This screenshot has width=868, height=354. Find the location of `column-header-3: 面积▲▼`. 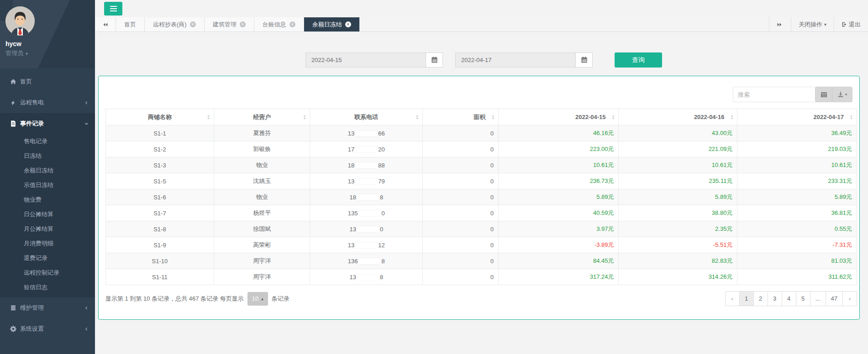

column-header-3: 面积▲▼ is located at coordinates (461, 117).